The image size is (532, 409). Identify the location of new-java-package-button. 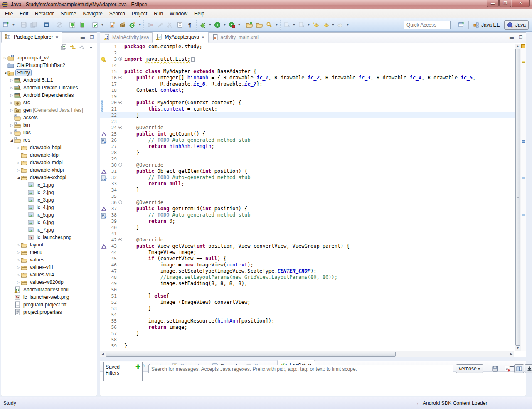
(123, 25).